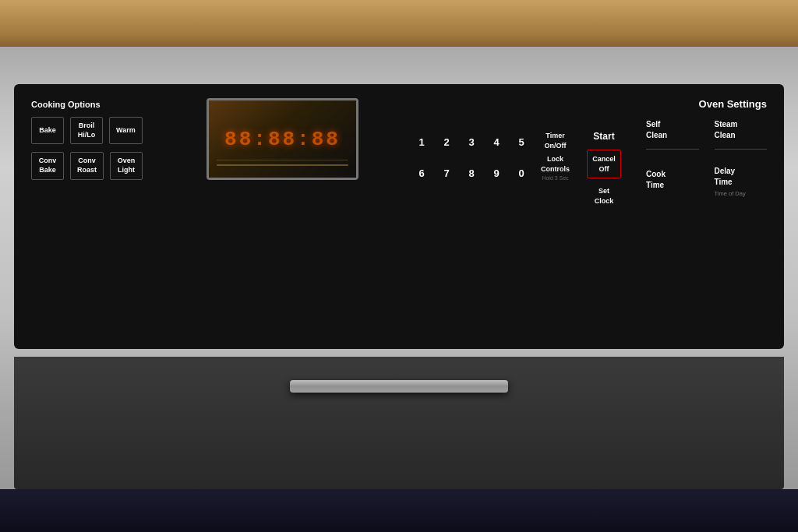 The width and height of the screenshot is (798, 532). What do you see at coordinates (471, 173) in the screenshot?
I see `key-8: 8` at bounding box center [471, 173].